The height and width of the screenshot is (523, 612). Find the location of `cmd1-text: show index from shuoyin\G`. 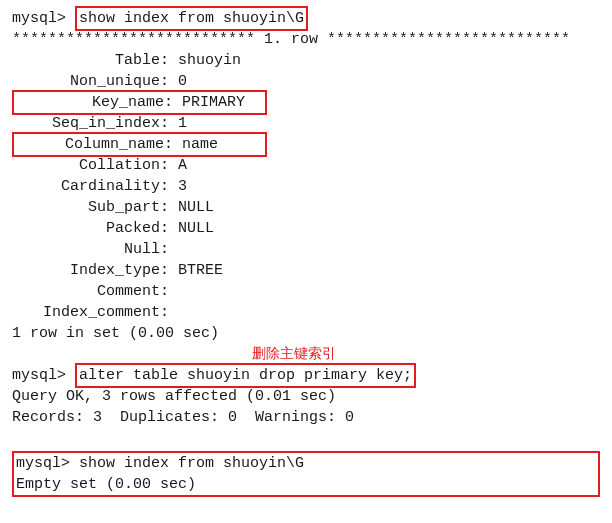

cmd1-text: show index from shuoyin\G is located at coordinates (192, 18).